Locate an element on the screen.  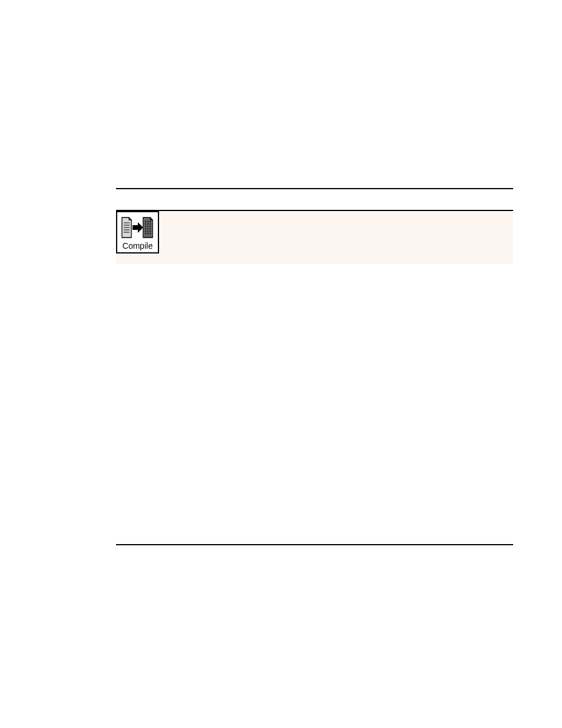
spacer is located at coordinates (315, 199).